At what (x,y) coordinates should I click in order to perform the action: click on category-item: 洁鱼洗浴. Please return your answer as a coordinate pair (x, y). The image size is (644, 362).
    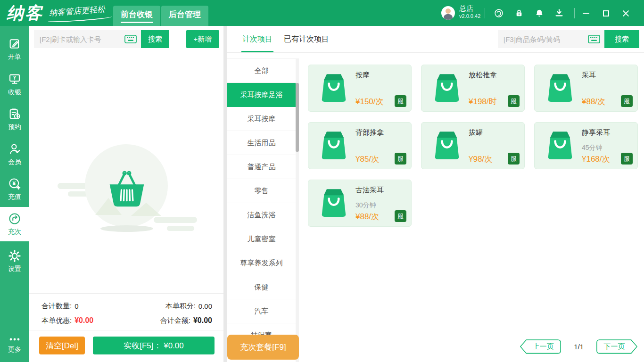
    Looking at the image, I should click on (261, 215).